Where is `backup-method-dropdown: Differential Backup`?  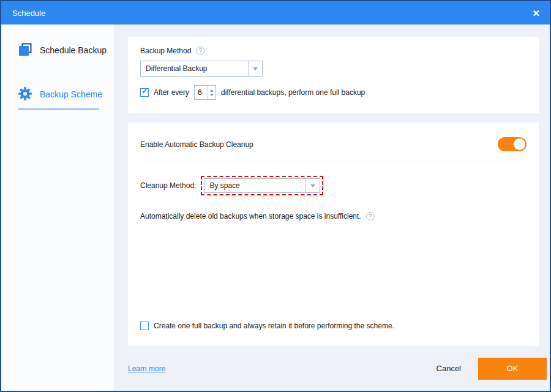
backup-method-dropdown: Differential Backup is located at coordinates (201, 69).